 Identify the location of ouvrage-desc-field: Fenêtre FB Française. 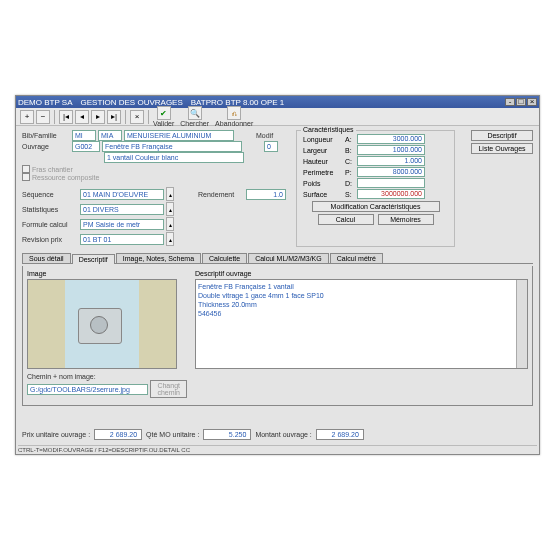
(172, 146).